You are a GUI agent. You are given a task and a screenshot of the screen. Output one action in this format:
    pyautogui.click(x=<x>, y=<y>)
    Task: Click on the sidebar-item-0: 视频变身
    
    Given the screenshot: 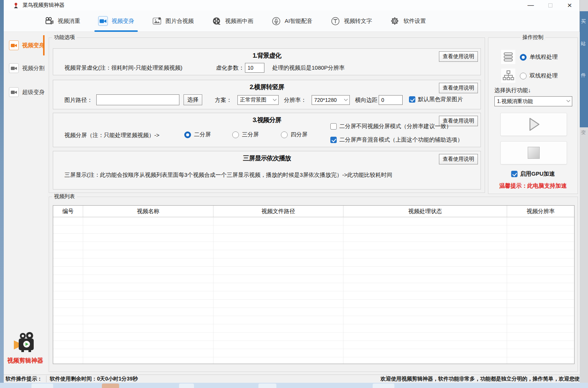 What is the action you would take?
    pyautogui.click(x=27, y=45)
    